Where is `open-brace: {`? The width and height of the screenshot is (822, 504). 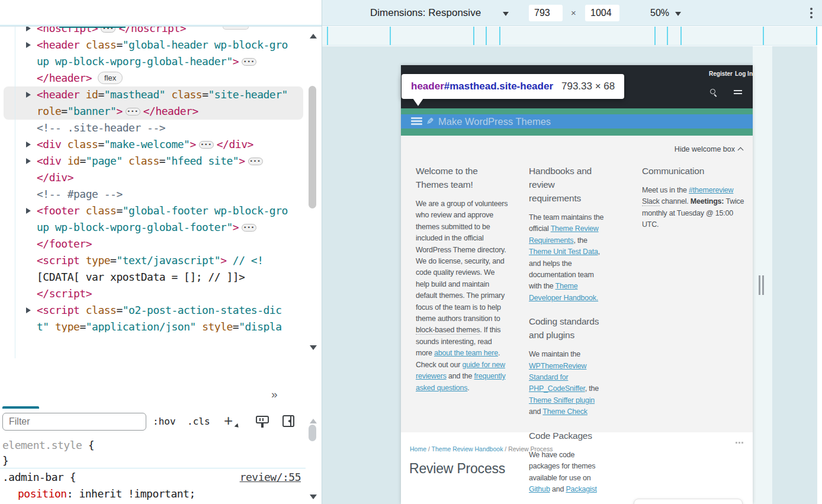
open-brace: { is located at coordinates (91, 445).